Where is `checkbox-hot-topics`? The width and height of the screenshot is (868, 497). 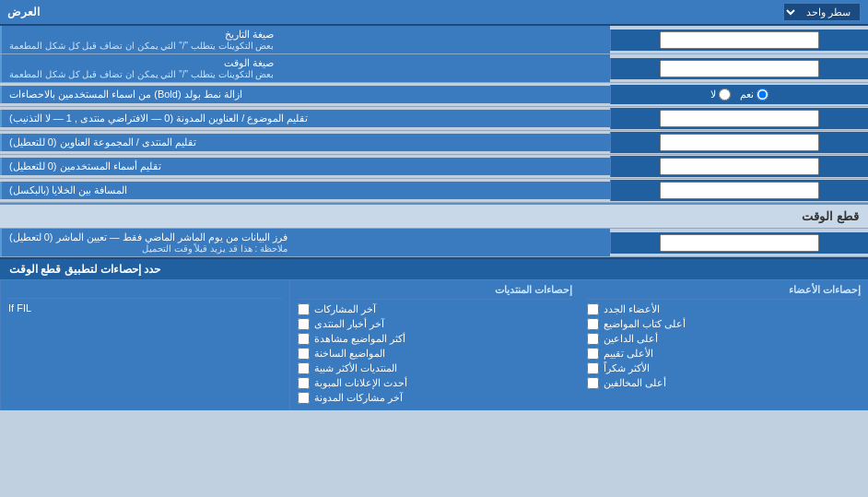
checkbox-hot-topics is located at coordinates (304, 354).